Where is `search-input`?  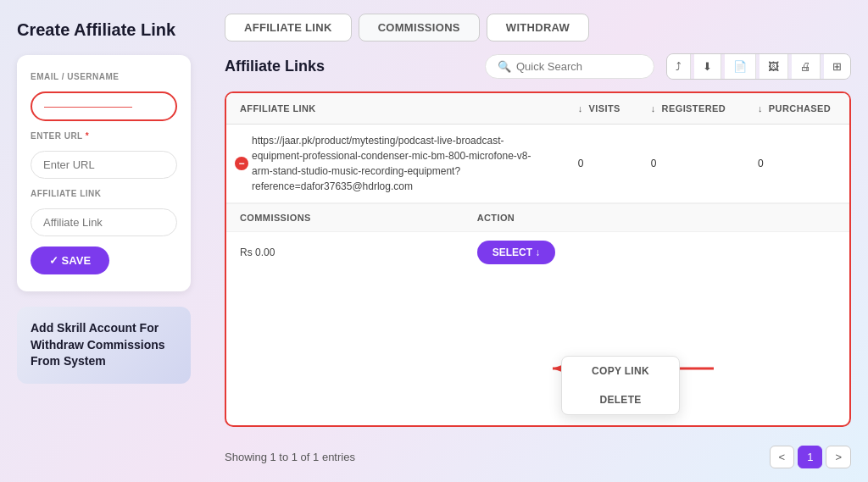 search-input is located at coordinates (579, 66).